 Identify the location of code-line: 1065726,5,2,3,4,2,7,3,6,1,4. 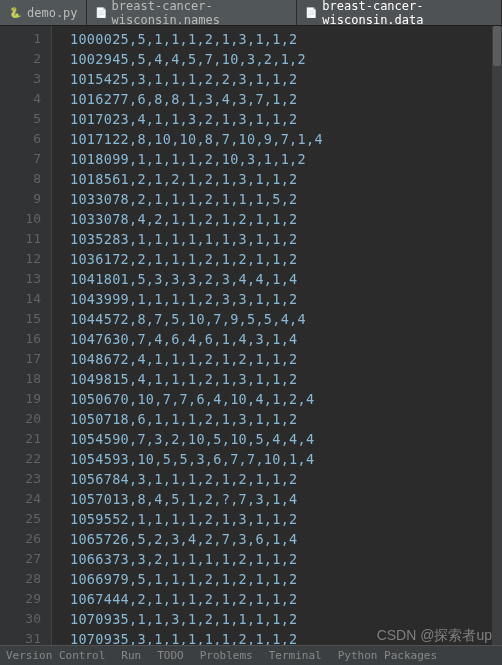
(286, 539).